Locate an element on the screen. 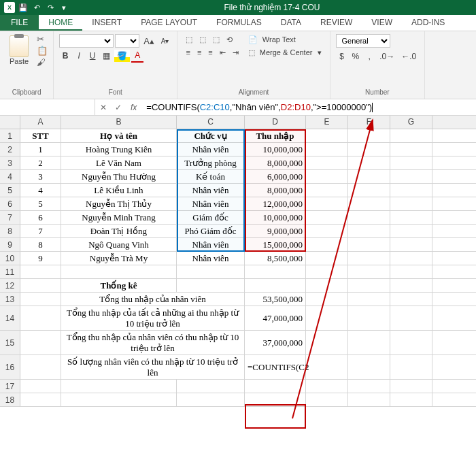 This screenshot has width=476, height=462. cell: Lê Kiều Linh is located at coordinates (119, 191).